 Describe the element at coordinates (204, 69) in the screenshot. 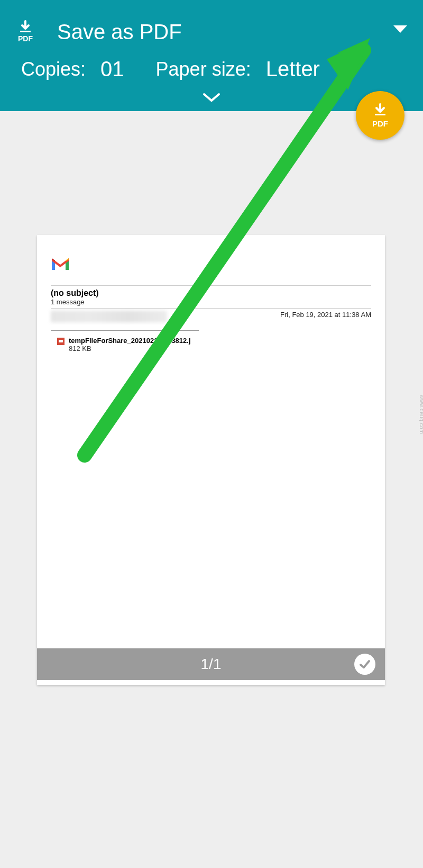

I see `paper-size-label: Paper size:` at that location.